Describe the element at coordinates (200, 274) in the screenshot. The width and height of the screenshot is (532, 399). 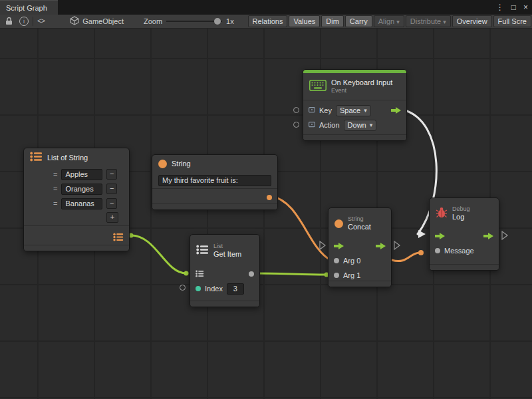
I see `list-input-port` at that location.